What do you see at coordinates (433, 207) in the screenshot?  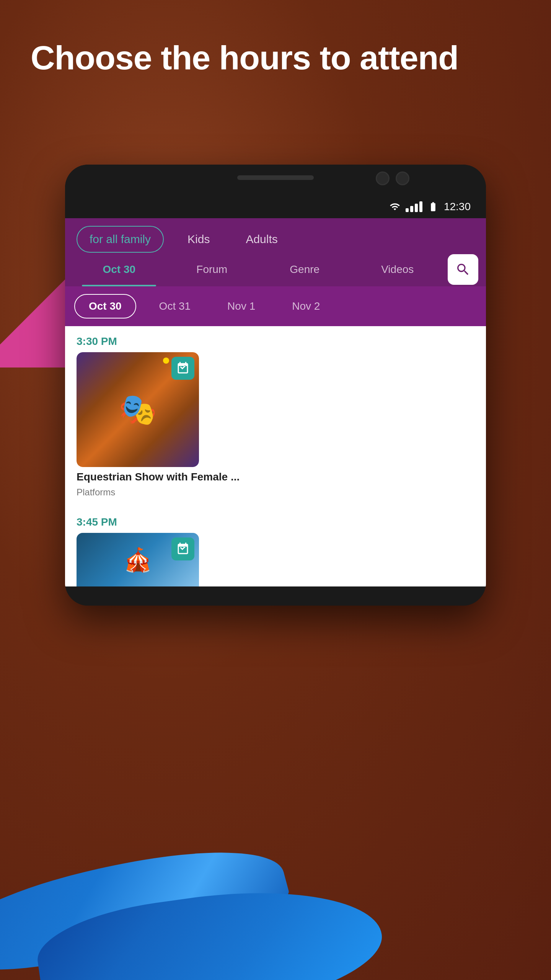 I see `battery-icon` at bounding box center [433, 207].